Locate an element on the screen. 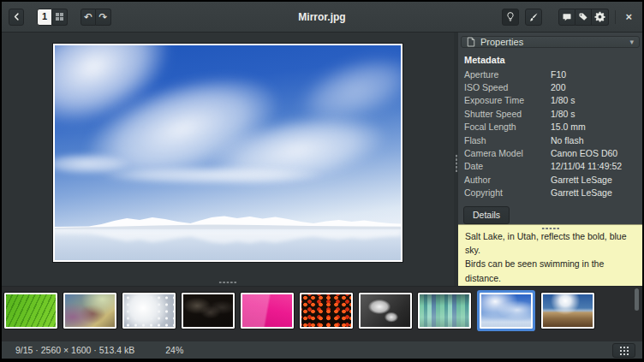 The image size is (644, 362). metadata-label: Focal Length is located at coordinates (507, 127).